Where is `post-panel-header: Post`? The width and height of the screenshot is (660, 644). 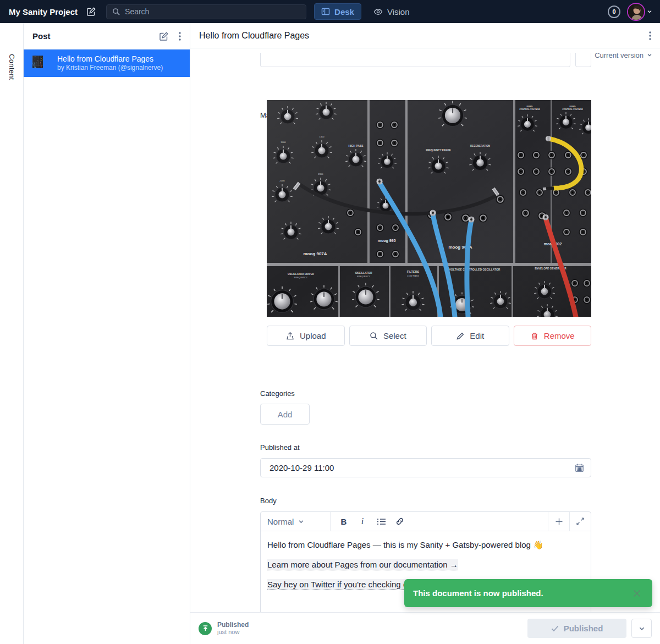
post-panel-header: Post is located at coordinates (107, 36).